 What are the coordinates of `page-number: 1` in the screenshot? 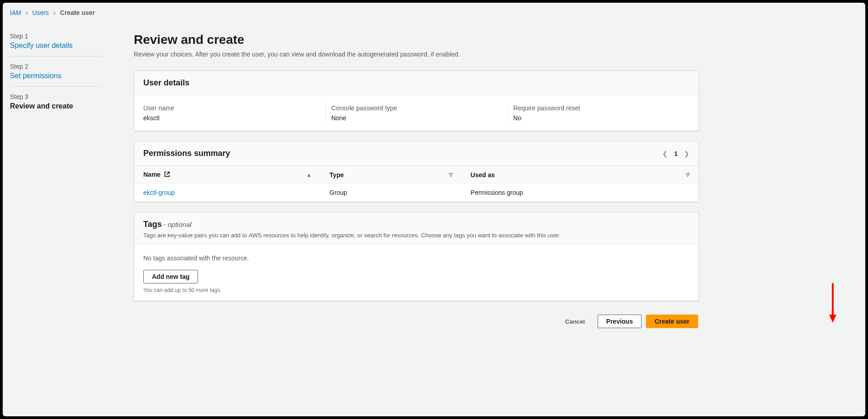 It's located at (676, 154).